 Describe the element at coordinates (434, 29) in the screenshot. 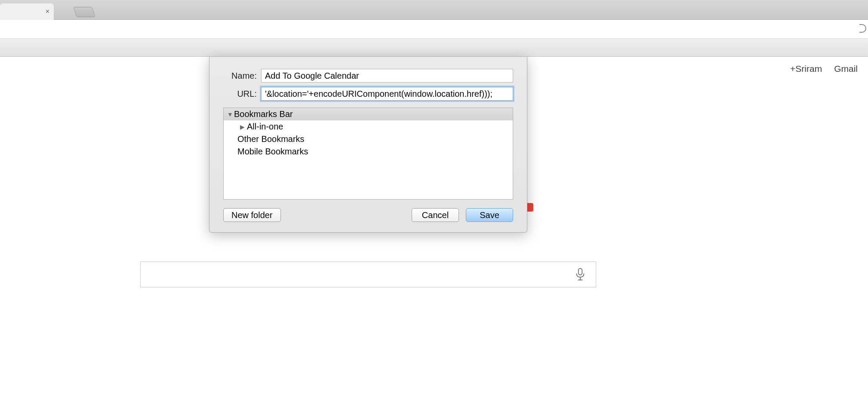

I see `address-bar` at that location.